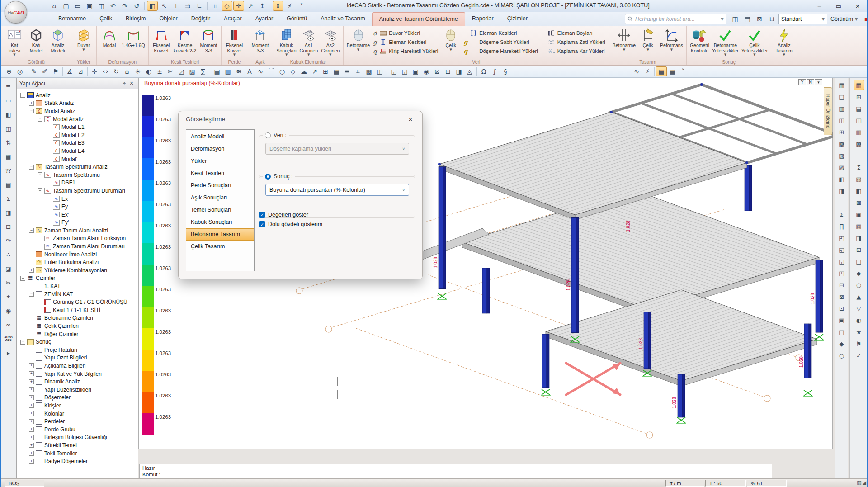  Describe the element at coordinates (844, 19) in the screenshot. I see `view-dropdown: Görünüm▼` at that location.